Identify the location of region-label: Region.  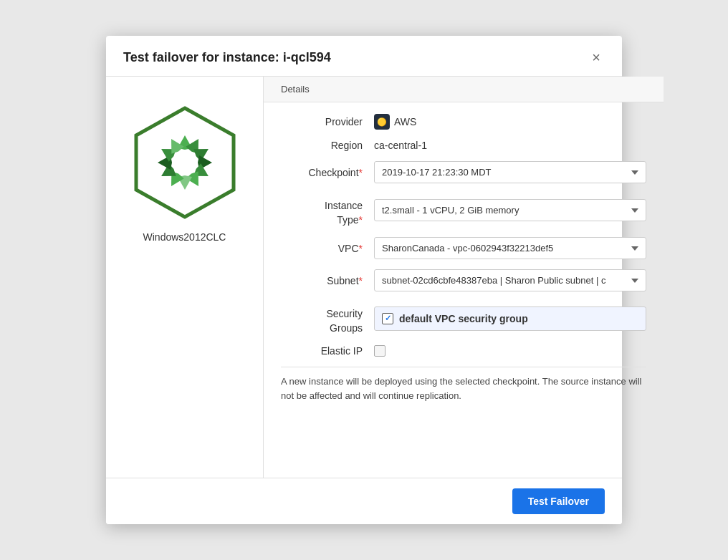
(327, 145).